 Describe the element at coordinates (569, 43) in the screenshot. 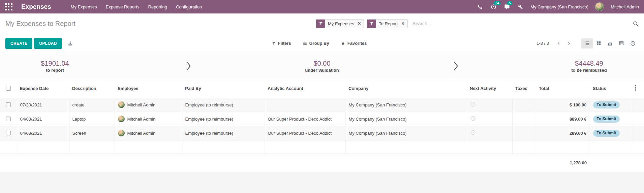

I see `pager-next-icon` at that location.